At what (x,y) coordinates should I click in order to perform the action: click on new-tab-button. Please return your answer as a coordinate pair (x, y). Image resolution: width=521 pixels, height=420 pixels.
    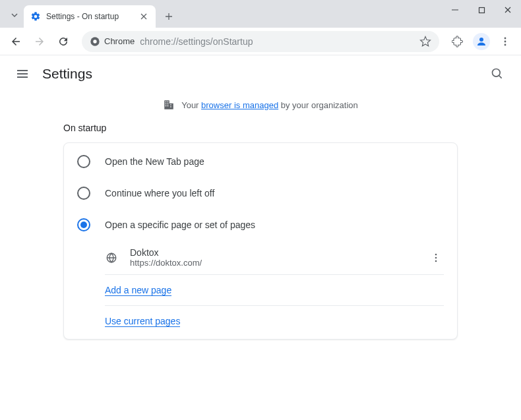
    Looking at the image, I should click on (169, 16).